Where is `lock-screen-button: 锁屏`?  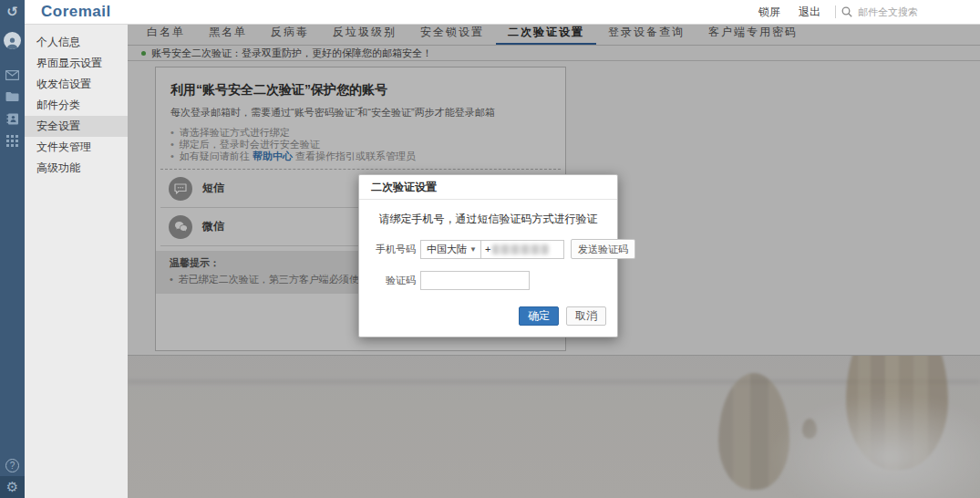
lock-screen-button: 锁屏 is located at coordinates (769, 13).